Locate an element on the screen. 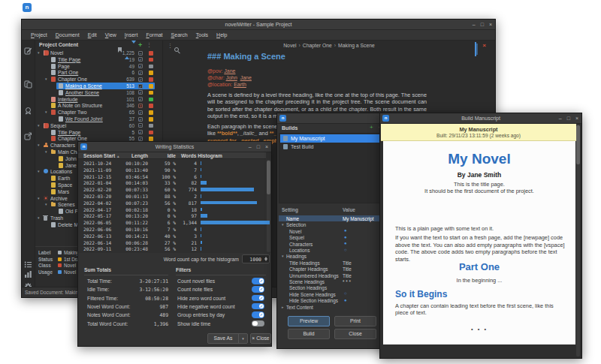  breadcrumb-chapter: Chapter One is located at coordinates (317, 45).